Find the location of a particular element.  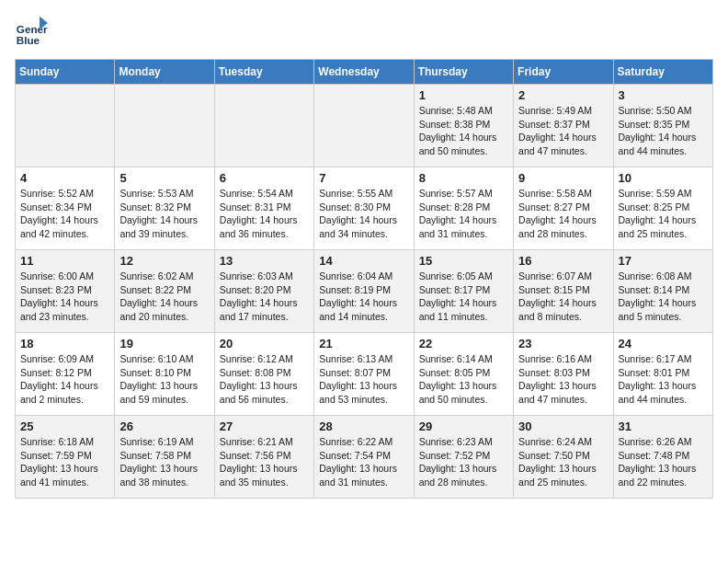

calendar-cell: 26Sunrise: 6:19 AMSunset: 7:58 PMDayligh… is located at coordinates (165, 457).